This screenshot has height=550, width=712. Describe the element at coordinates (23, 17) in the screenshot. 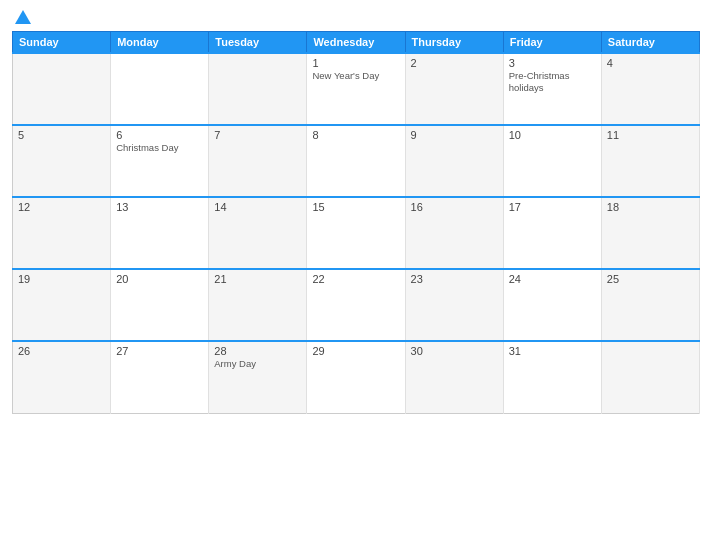

I see `logo-triangle-icon` at that location.